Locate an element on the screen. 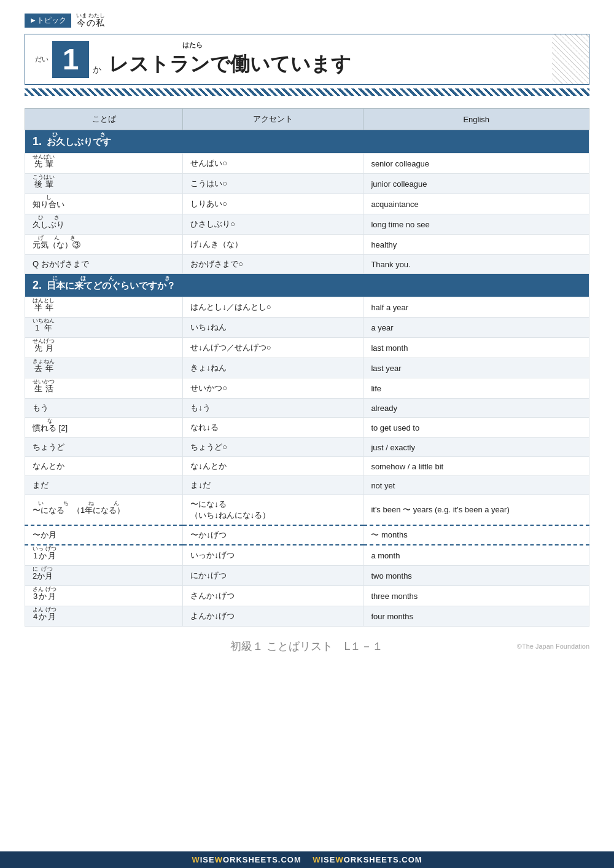  lesson-title: はたら レストランで働いています is located at coordinates (230, 59).